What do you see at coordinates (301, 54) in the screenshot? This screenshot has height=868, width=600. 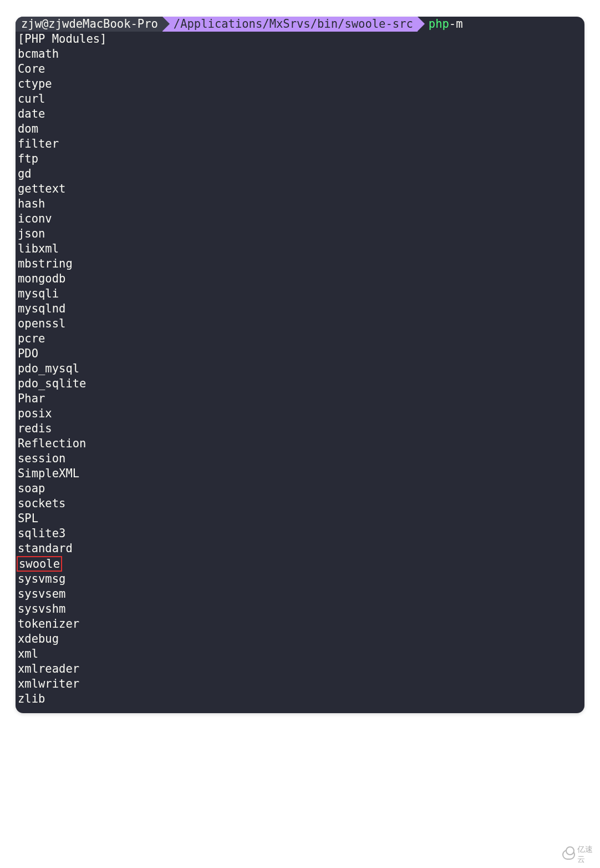 I see `module-line: bcmath` at bounding box center [301, 54].